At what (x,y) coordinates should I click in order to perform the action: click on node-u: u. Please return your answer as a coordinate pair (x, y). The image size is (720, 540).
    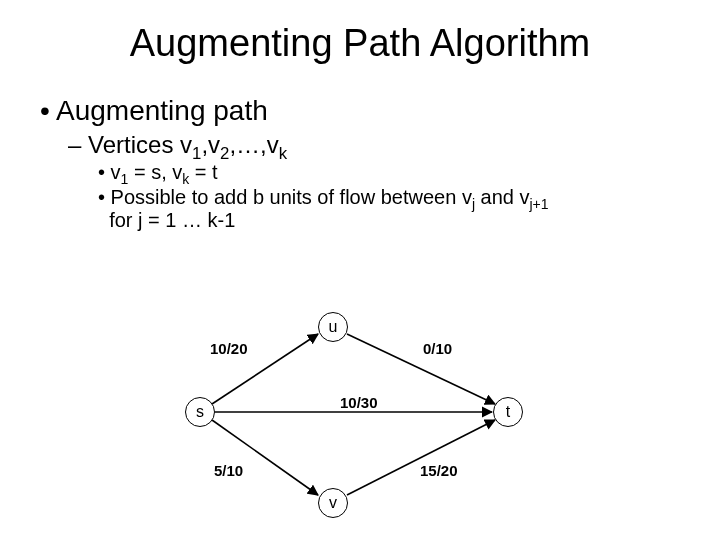
    Looking at the image, I should click on (333, 327).